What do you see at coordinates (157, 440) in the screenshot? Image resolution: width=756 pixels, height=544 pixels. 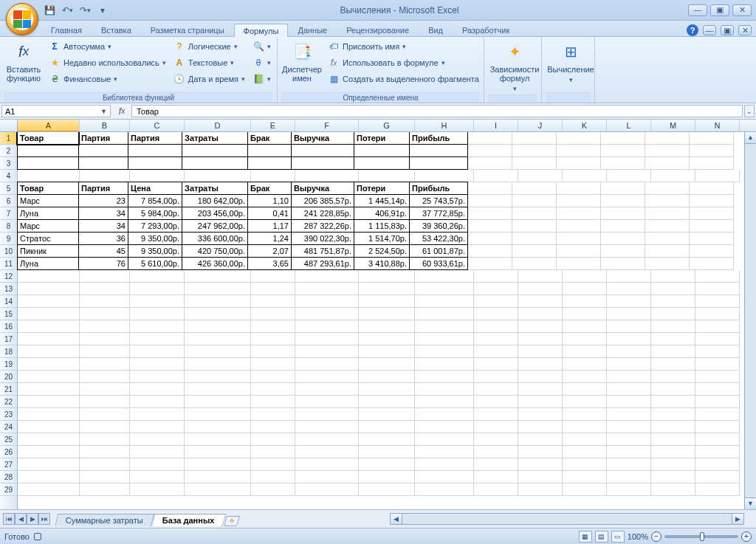 I see `cell-C25` at bounding box center [157, 440].